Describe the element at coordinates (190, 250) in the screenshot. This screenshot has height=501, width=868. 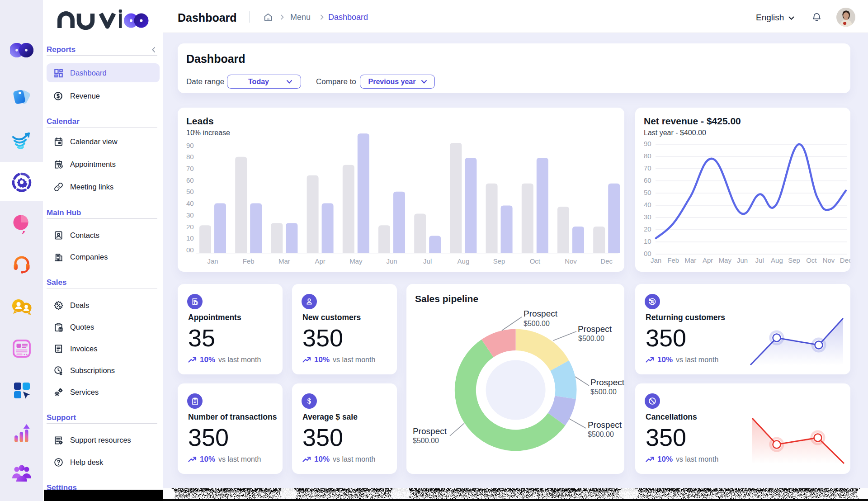
I see `svg-text: 00` at that location.